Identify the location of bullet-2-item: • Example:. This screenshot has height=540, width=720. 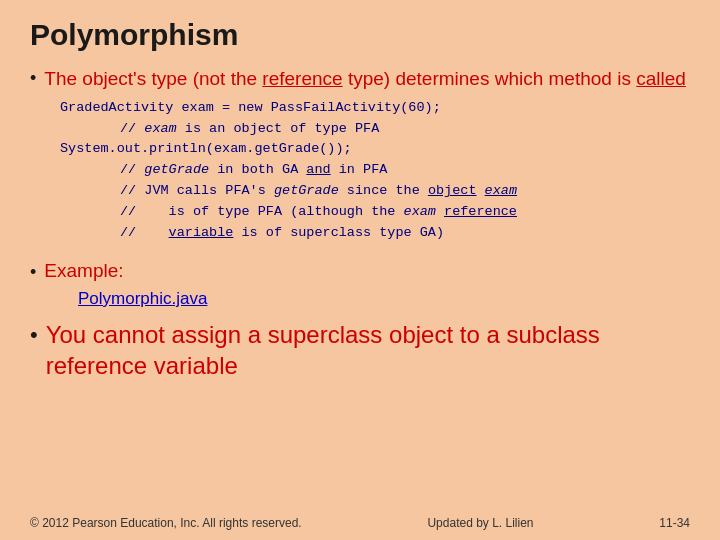
(360, 272).